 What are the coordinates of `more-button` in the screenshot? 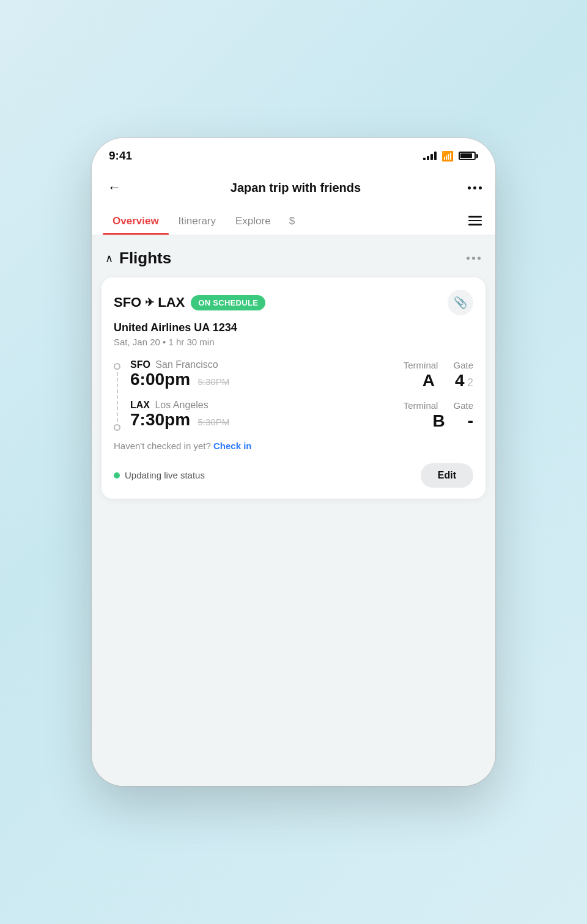 It's located at (474, 188).